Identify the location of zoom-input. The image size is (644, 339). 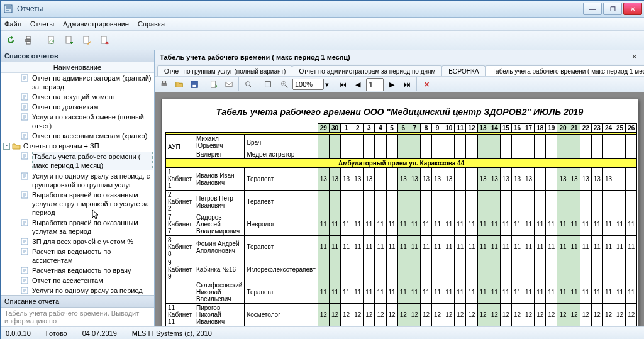
(308, 84).